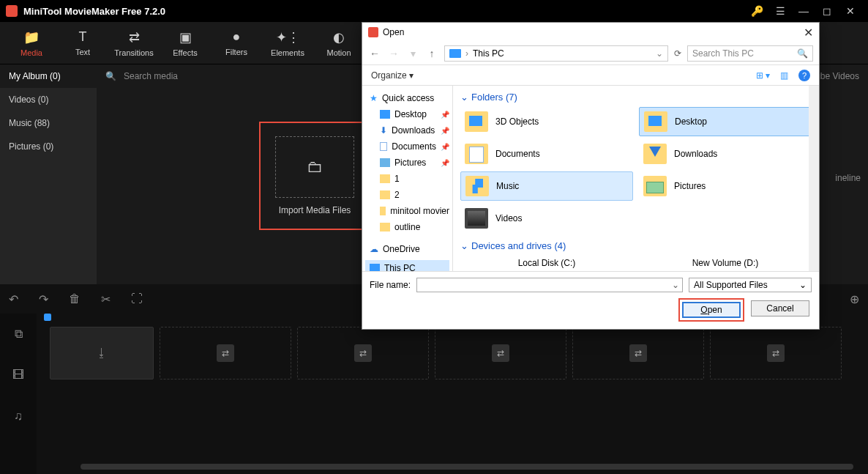 The height and width of the screenshot is (474, 868). I want to click on drive-local-c: Local Disk (C:), so click(547, 263).